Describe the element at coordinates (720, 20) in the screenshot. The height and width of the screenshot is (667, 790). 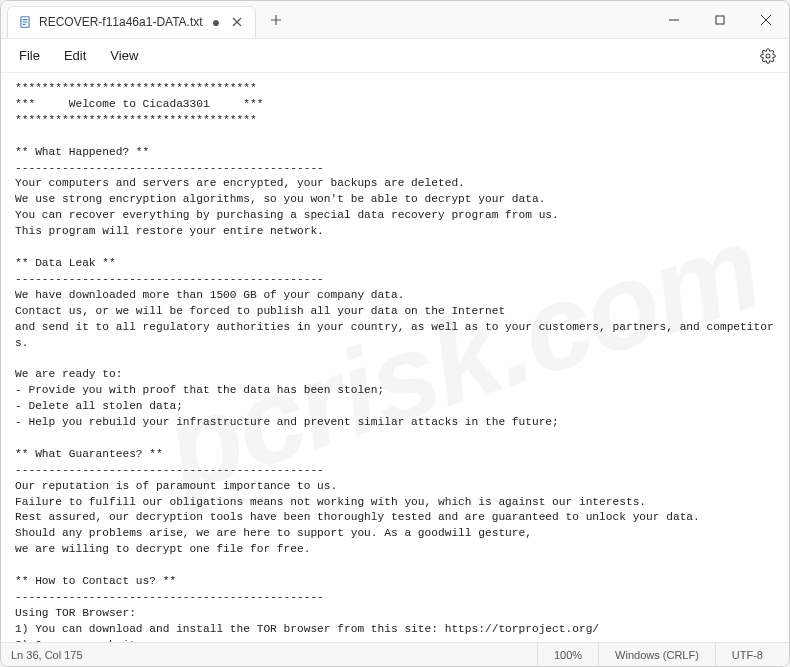
I see `window-controls` at that location.